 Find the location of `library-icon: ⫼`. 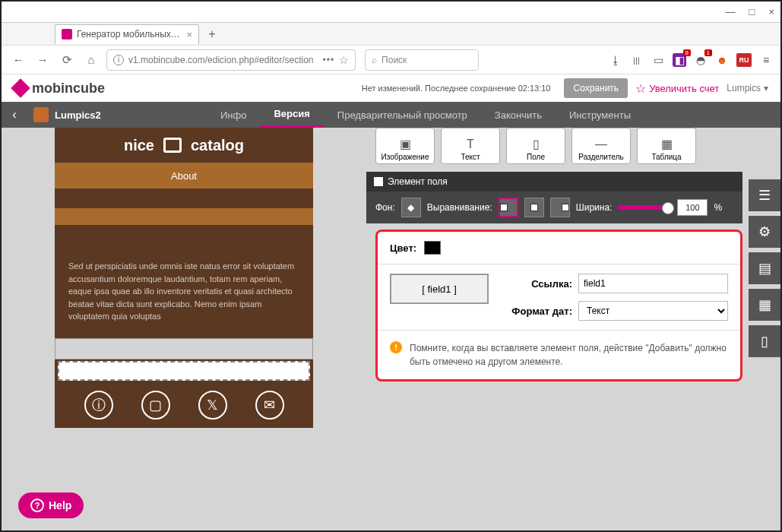

library-icon: ⫼ is located at coordinates (637, 60).